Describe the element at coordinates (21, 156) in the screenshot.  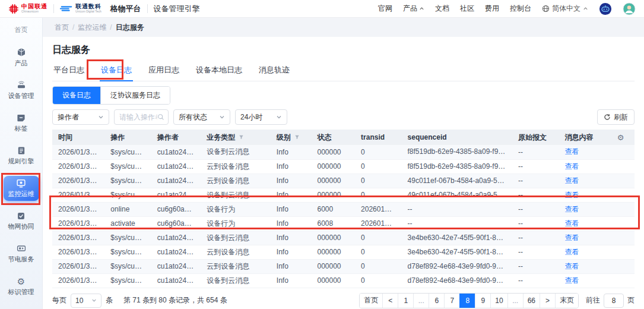
I see `sidebar-item: 规则引擎` at that location.